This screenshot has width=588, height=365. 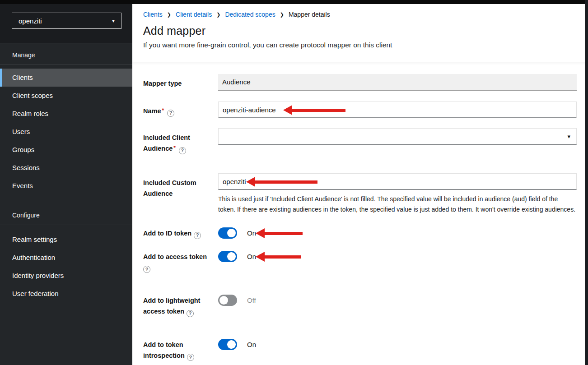 What do you see at coordinates (397, 110) in the screenshot?
I see `name-input` at bounding box center [397, 110].